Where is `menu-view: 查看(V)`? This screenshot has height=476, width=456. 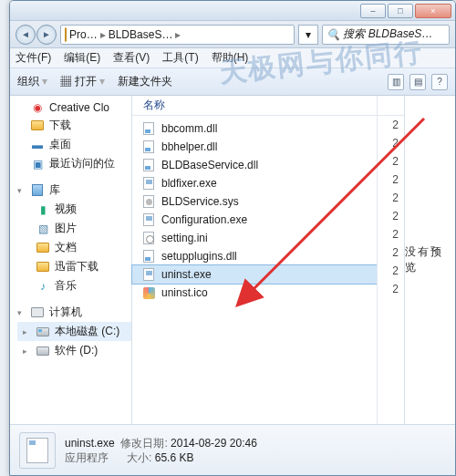
menu-view: 查看(V) is located at coordinates (131, 58).